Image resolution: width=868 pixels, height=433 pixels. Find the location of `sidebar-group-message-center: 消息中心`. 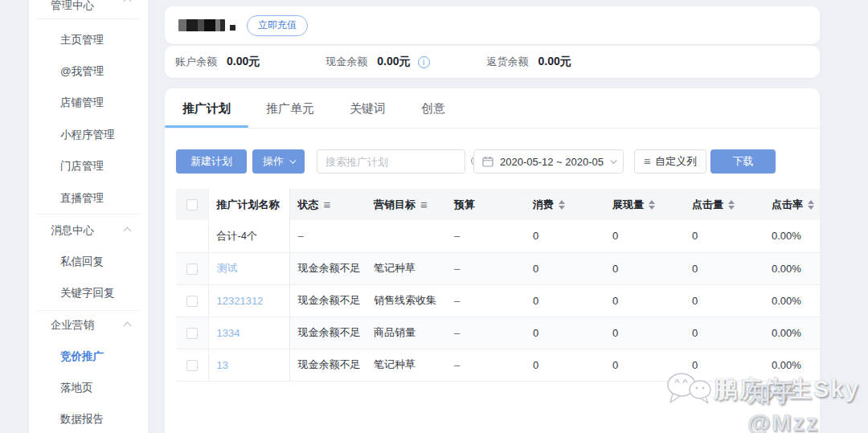

sidebar-group-message-center: 消息中心 is located at coordinates (88, 231).